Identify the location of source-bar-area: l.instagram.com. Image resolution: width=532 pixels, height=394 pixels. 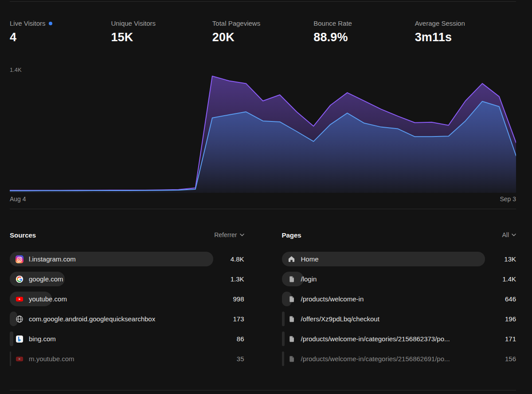
(112, 259).